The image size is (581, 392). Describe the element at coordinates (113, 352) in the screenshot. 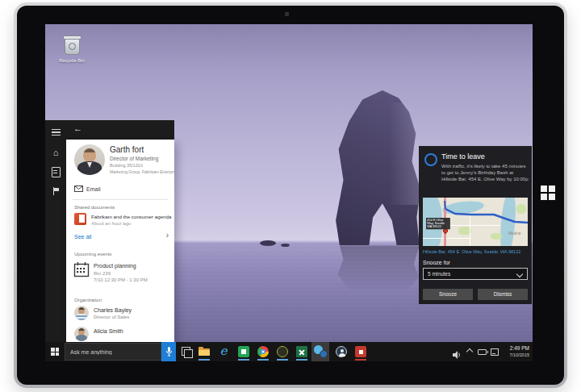

I see `cortana-search-input` at that location.